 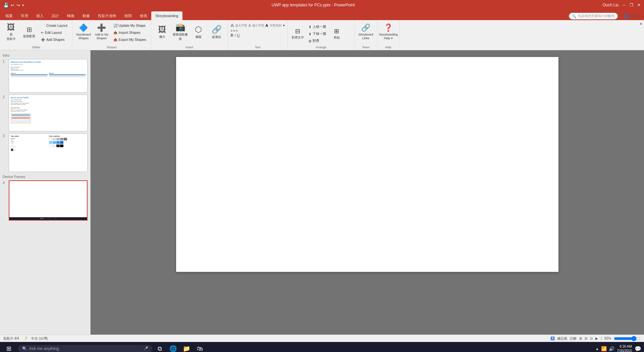 What do you see at coordinates (199, 32) in the screenshot?
I see `shapes-button: ⬡ 圖案` at bounding box center [199, 32].